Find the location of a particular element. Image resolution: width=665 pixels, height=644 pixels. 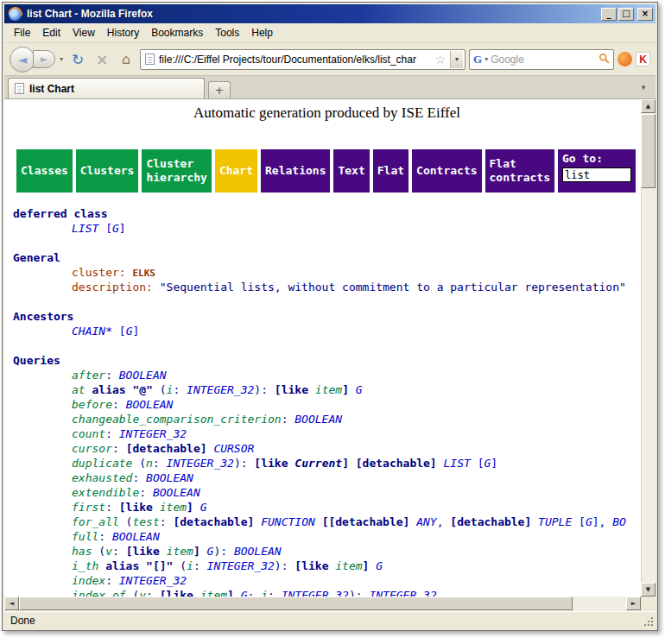

doc-text-segment: BO is located at coordinates (619, 521).